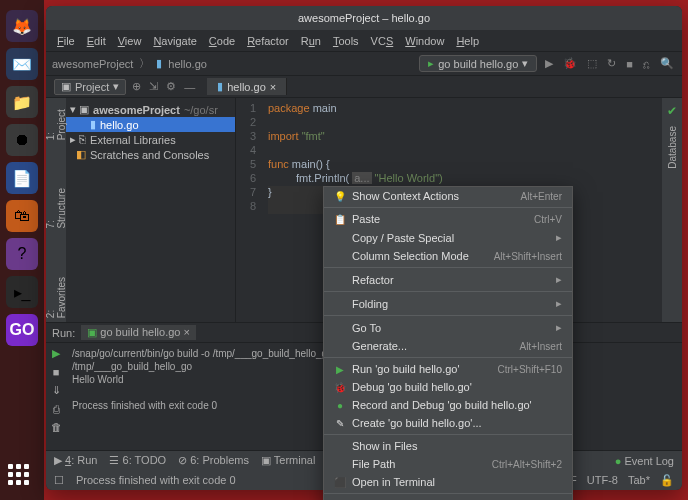  What do you see at coordinates (56, 298) in the screenshot?
I see `tab-favorites: 2: Favorites` at bounding box center [56, 298].